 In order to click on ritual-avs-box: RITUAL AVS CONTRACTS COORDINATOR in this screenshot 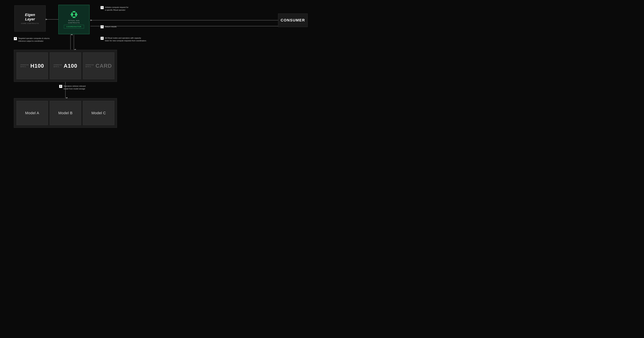, I will do `click(74, 19)`.